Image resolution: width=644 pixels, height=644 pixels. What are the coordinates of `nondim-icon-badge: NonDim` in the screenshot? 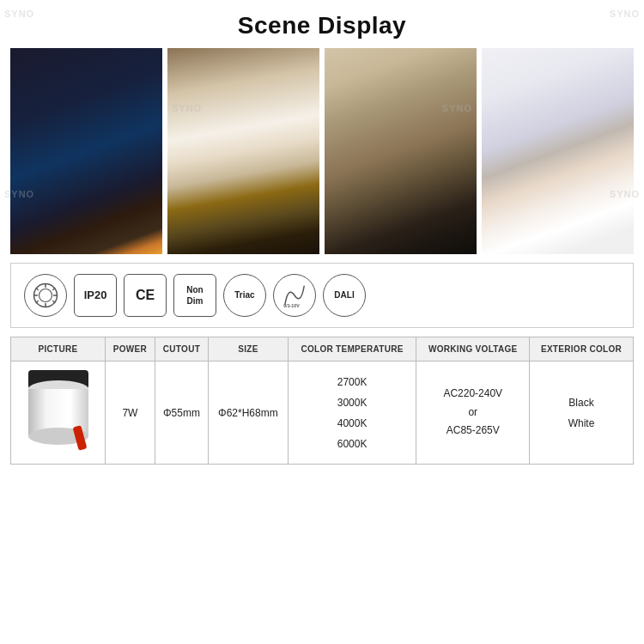 It's located at (195, 295).